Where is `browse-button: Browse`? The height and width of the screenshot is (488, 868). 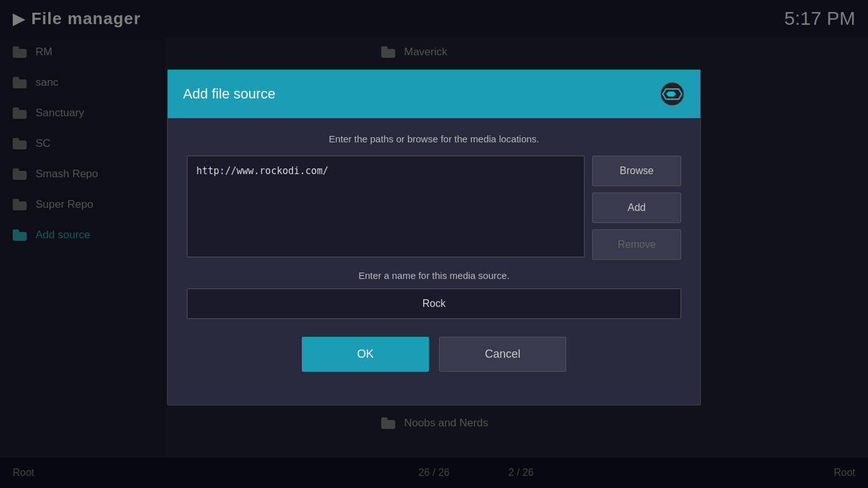
browse-button: Browse is located at coordinates (637, 171).